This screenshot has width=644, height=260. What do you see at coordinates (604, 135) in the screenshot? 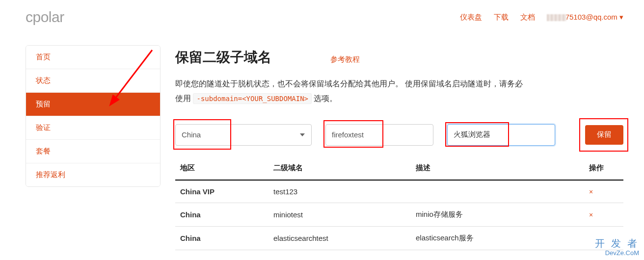
I see `reserve-button: 保留` at bounding box center [604, 135].